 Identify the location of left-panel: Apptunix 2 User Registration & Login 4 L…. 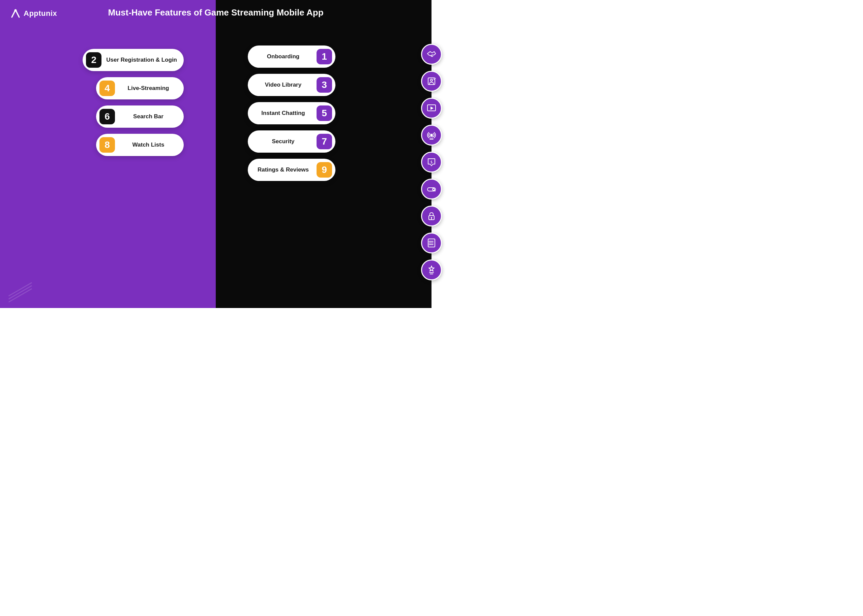
(108, 154).